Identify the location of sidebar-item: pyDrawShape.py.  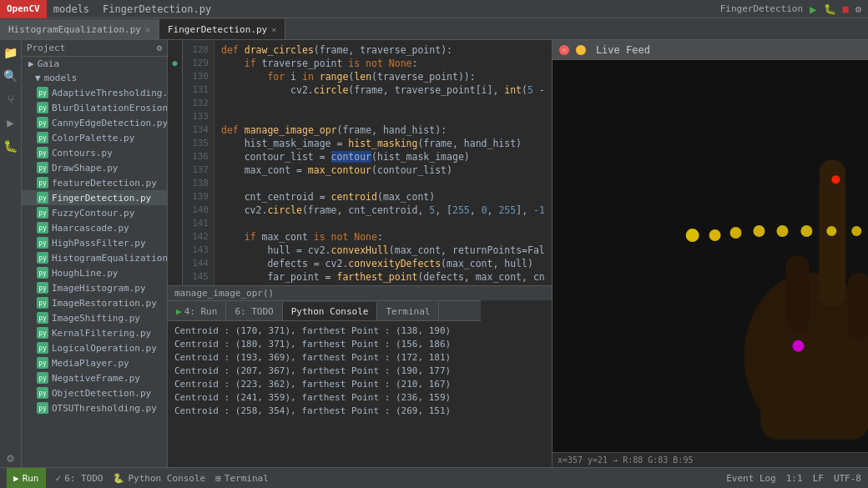
(94, 168).